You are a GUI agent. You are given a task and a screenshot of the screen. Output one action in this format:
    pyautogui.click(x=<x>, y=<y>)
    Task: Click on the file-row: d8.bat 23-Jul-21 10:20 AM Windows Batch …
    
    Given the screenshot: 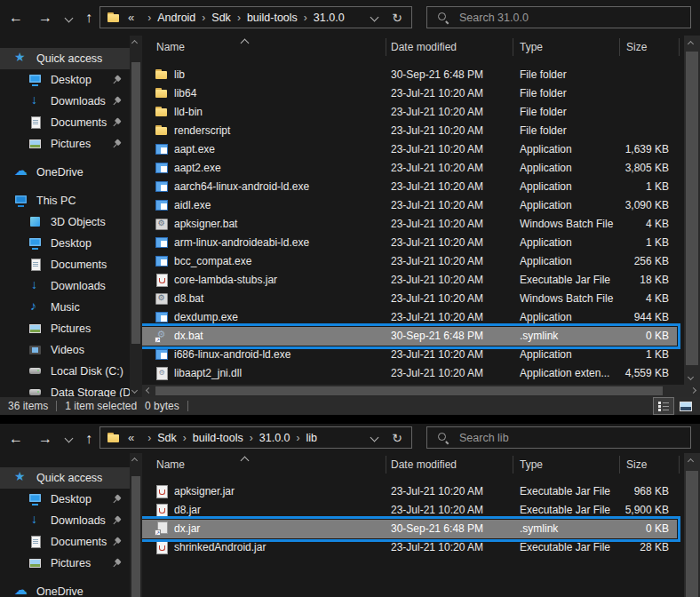 What is the action you would take?
    pyautogui.click(x=410, y=298)
    